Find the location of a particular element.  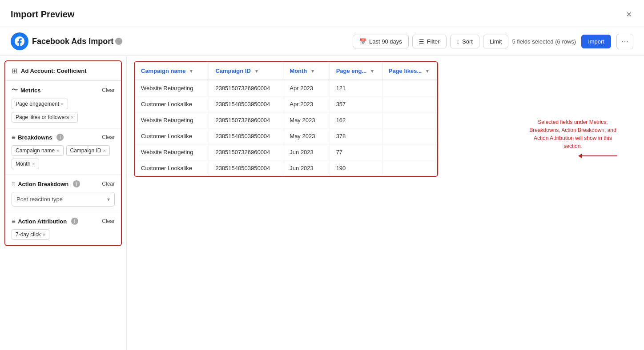

col-header-campaign-id: Campaign ID ▾ is located at coordinates (246, 71).